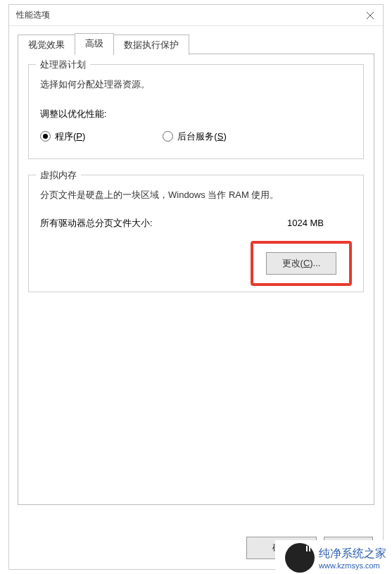  I want to click on vm-desc: 分页文件是硬盘上的一块区域，Windows 当作 RAM 使用。, so click(196, 196).